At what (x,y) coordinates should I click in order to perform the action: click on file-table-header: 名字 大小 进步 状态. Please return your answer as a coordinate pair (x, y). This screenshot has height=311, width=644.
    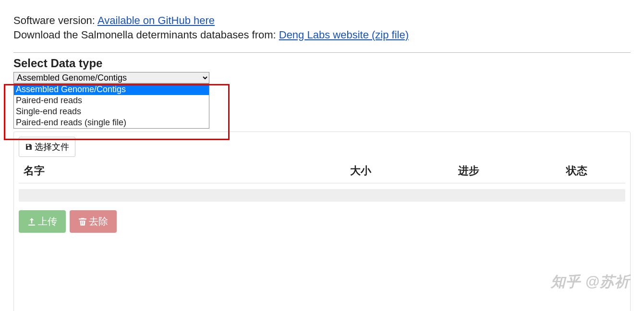
    Looking at the image, I should click on (322, 172).